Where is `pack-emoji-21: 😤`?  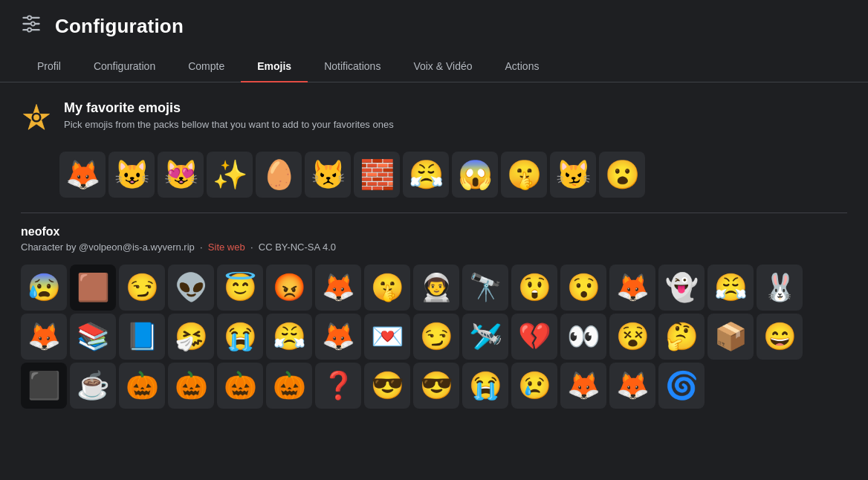
pack-emoji-21: 😤 is located at coordinates (289, 337).